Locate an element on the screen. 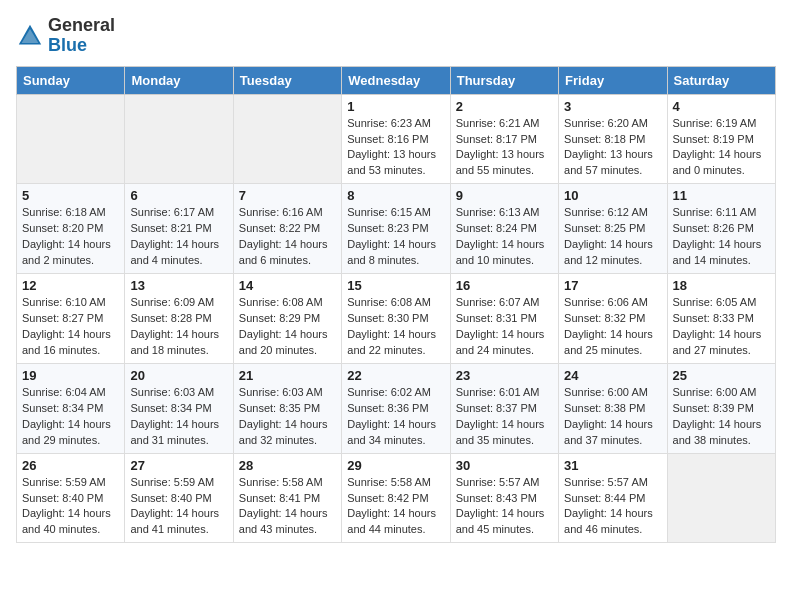 The height and width of the screenshot is (612, 792). daylight-text: Daylight: 14 hours and 4 minutes. is located at coordinates (174, 252).